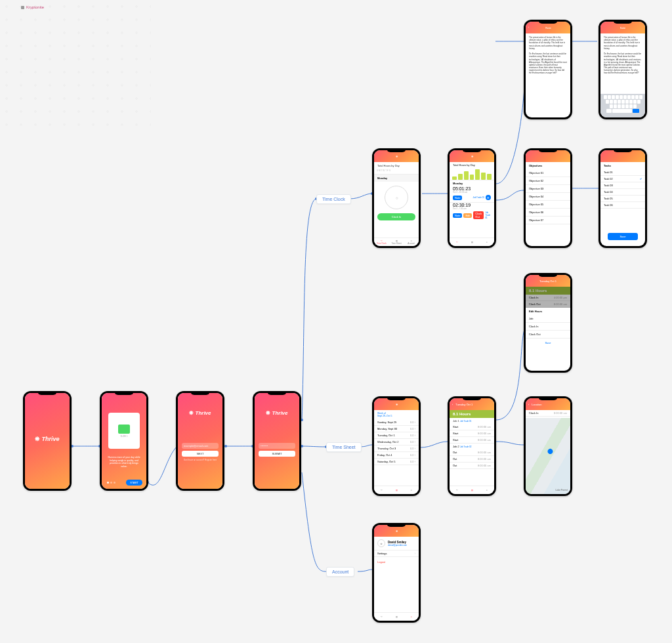  What do you see at coordinates (550, 451) in the screenshot?
I see `pin-icon: ⬤` at bounding box center [550, 451].